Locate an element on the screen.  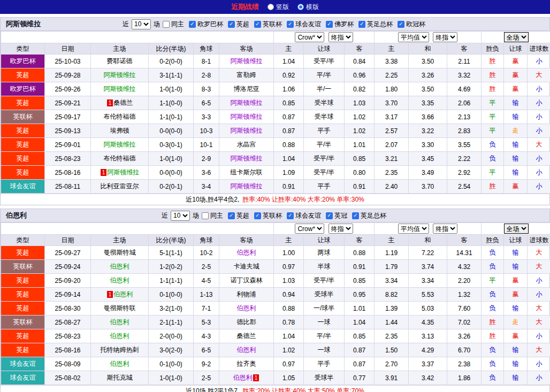
team-name-link: 卡迪夫城 is located at coordinates (247, 266).